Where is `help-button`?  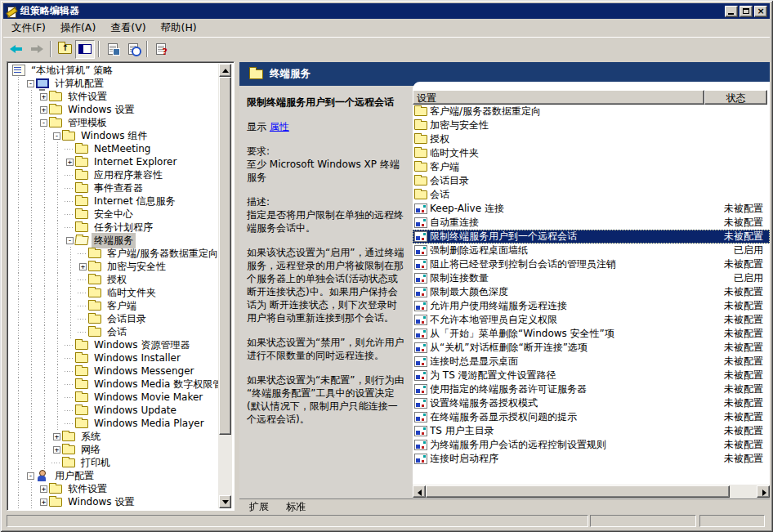 help-button is located at coordinates (161, 49).